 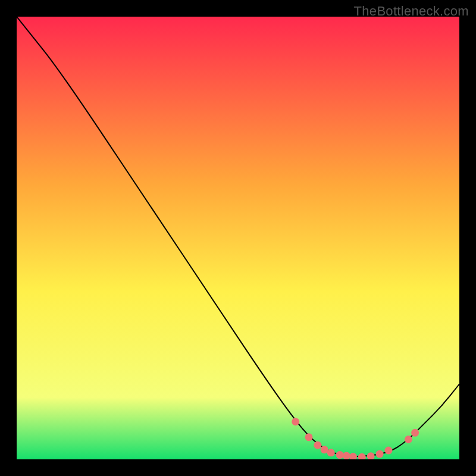 I want to click on watermark-text: TheBottleneck.com, so click(x=412, y=11).